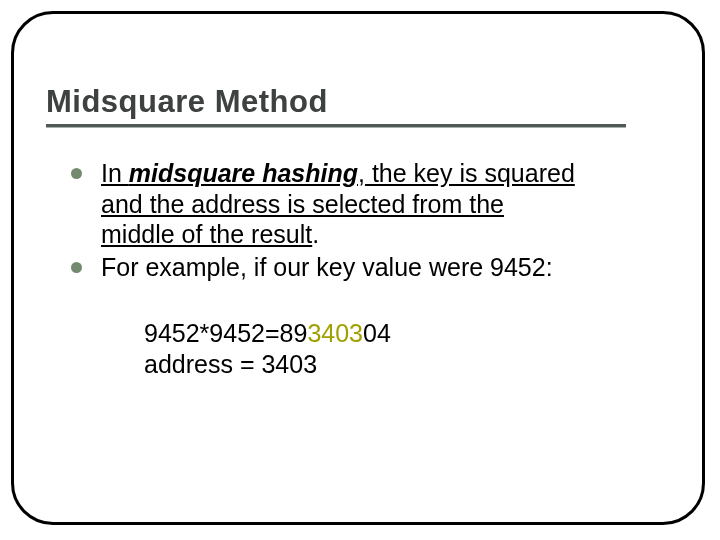 The image size is (720, 540). Describe the element at coordinates (302, 204) in the screenshot. I see `bullet-1-line2: and the address is selected from the` at that location.